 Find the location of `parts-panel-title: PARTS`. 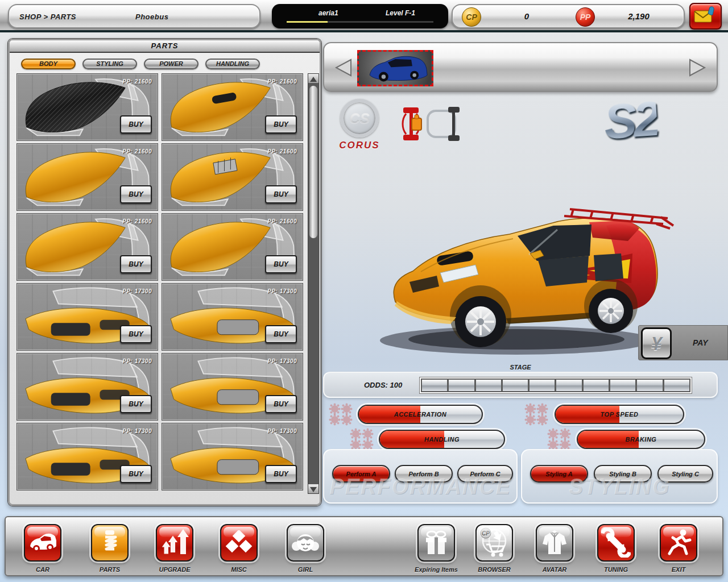

parts-panel-title: PARTS is located at coordinates (165, 47).